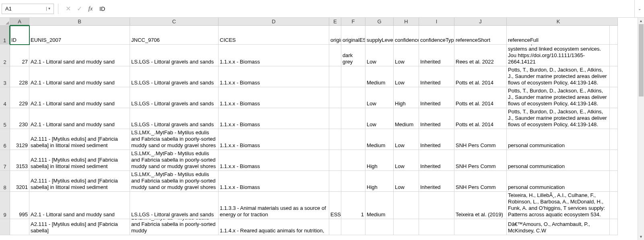  I want to click on cell-C6: LS.LMX._.MytFab - Mytilus edulis and Fab…, so click(174, 139).